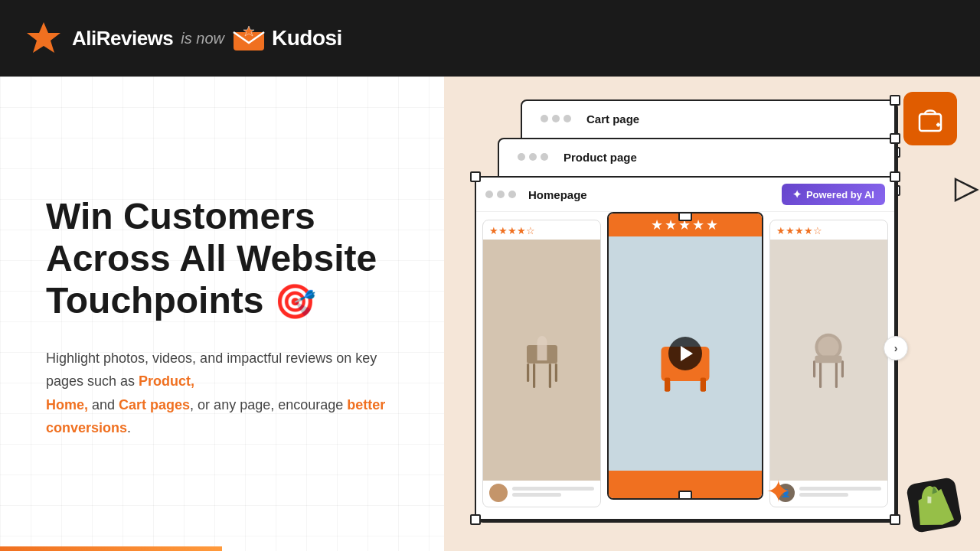 Image resolution: width=980 pixels, height=551 pixels. I want to click on review-card-right: ★★★★☆, so click(828, 364).